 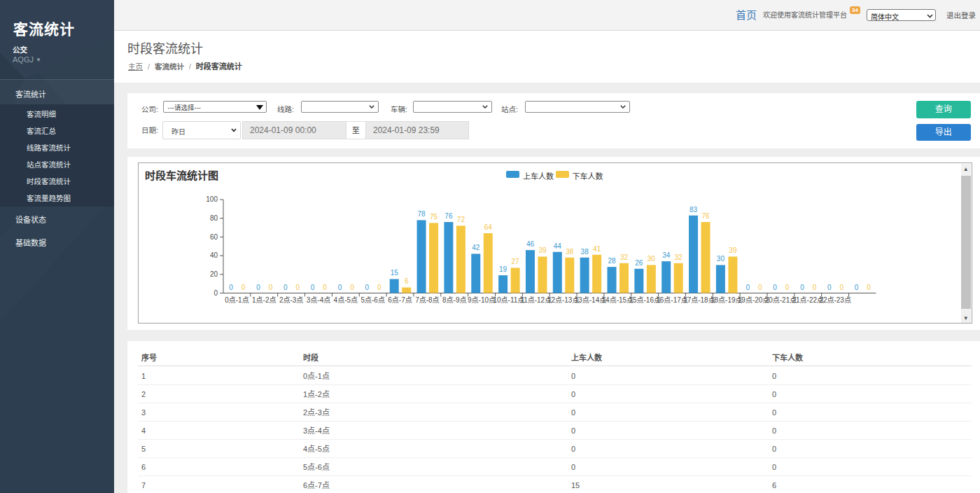 I want to click on svg-text: 80, so click(x=214, y=217).